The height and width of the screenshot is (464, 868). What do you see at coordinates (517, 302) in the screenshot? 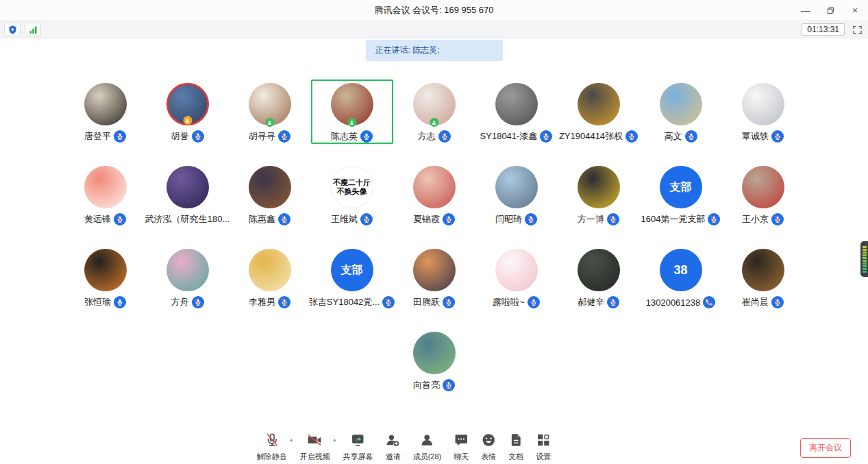
I see `participant-name-line: 露啦啦~` at bounding box center [517, 302].